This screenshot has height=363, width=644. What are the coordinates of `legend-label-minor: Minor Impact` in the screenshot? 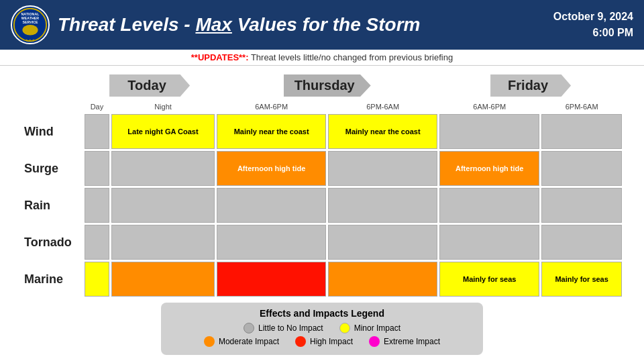 It's located at (377, 328).